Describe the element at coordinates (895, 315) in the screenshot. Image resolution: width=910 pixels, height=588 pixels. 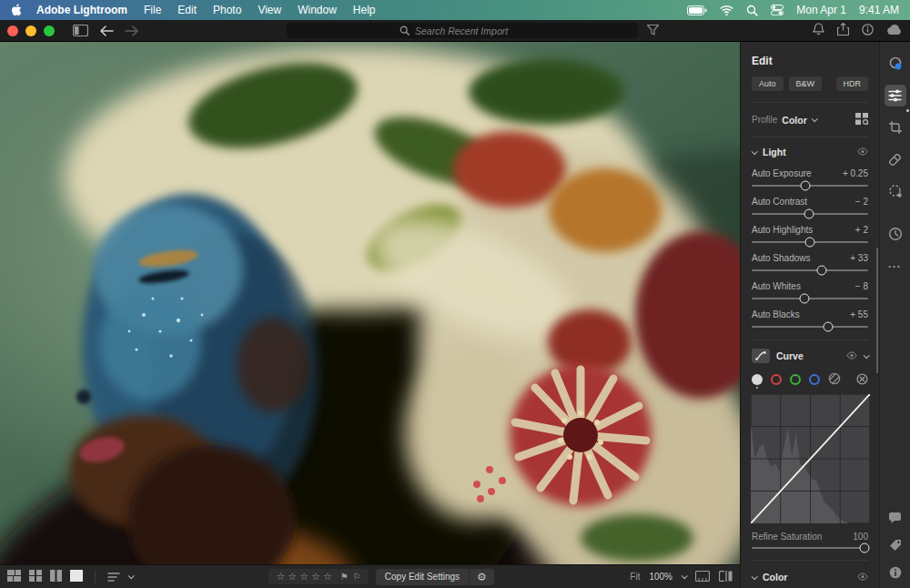
I see `tool-rail: •••` at that location.